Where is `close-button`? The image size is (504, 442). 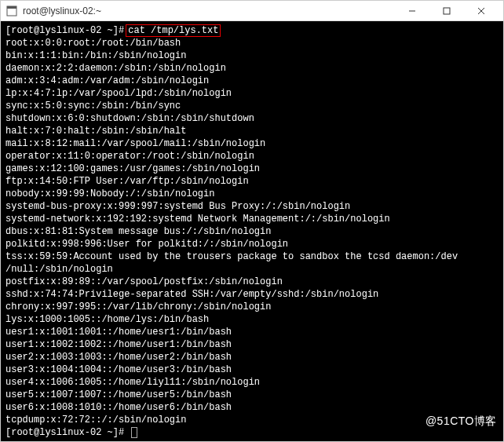 close-button is located at coordinates (481, 11).